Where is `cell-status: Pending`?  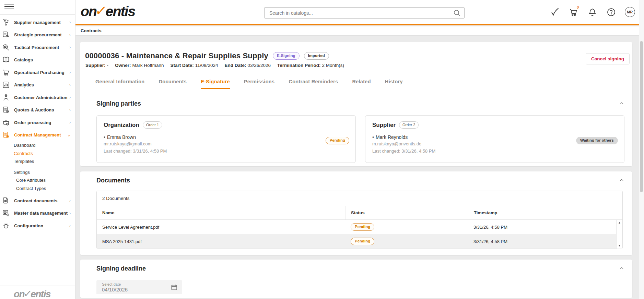
cell-status: Pending is located at coordinates (407, 227).